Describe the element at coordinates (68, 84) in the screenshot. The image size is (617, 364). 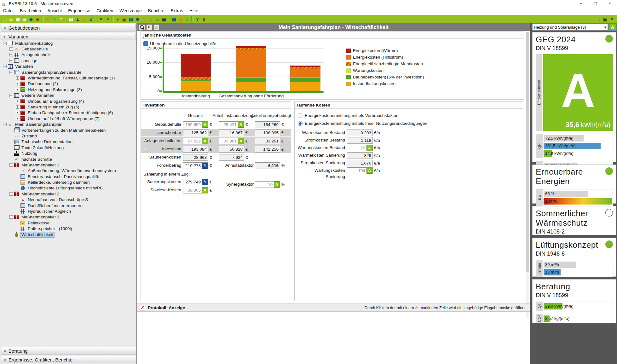
I see `tree-item: Dachausbau (2)` at that location.